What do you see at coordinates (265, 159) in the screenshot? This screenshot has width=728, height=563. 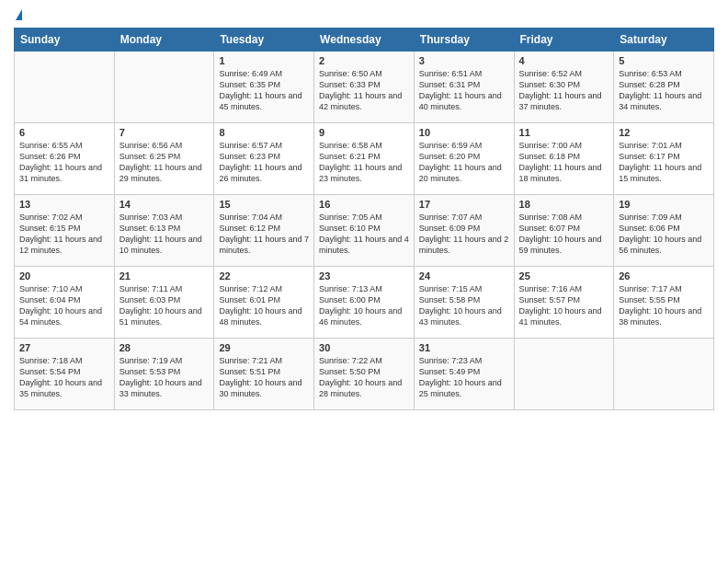 I see `calendar-cell: 8Sunrise: 6:57 AM Sunset: 6:23 PM Daylig…` at bounding box center [265, 159].